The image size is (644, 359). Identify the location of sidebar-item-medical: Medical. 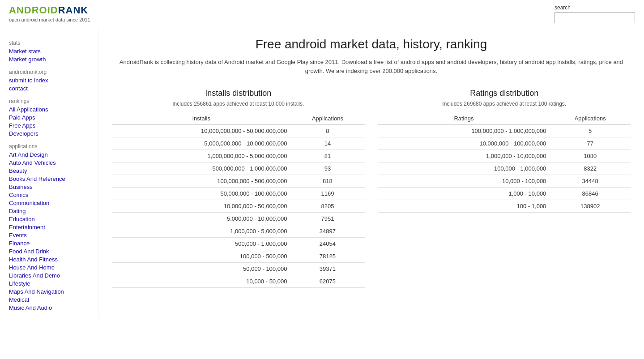
(49, 300).